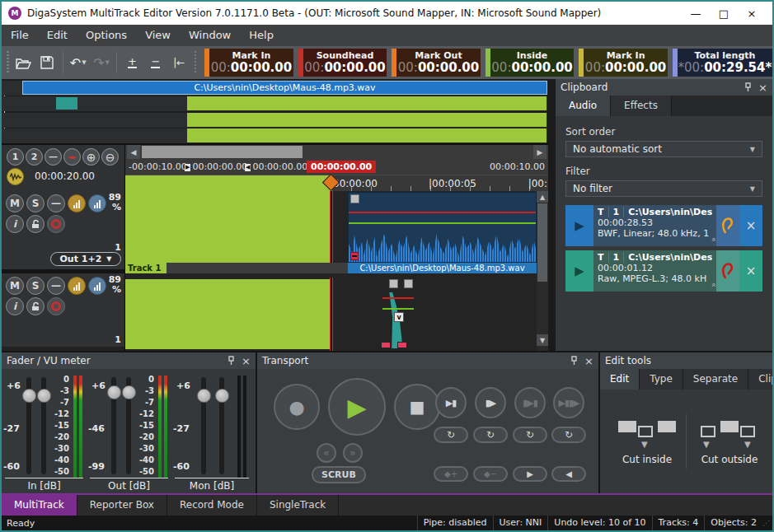 The height and width of the screenshot is (532, 774). I want to click on track1-mute-button: M, so click(15, 203).